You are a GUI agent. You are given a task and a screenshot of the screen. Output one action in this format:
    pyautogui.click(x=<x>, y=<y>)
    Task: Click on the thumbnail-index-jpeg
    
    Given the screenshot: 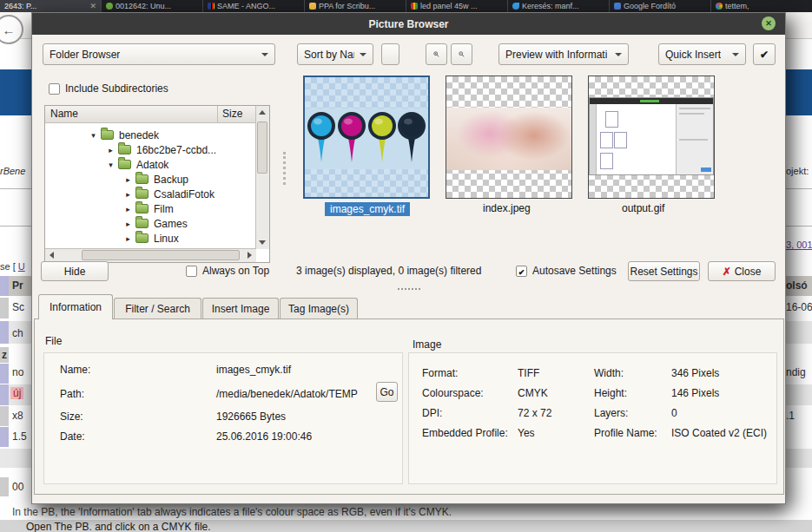 What is the action you would take?
    pyautogui.click(x=509, y=137)
    